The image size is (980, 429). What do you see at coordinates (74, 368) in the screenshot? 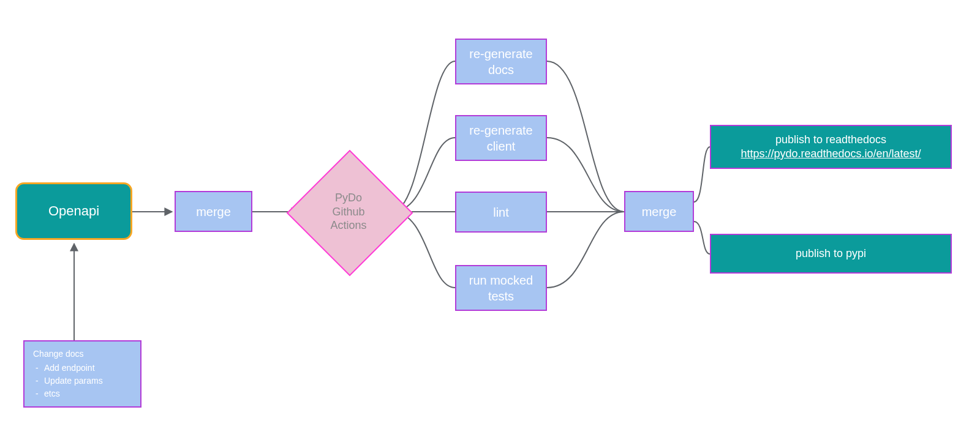
I see `change-docs-item: Add endpoint` at bounding box center [74, 368].